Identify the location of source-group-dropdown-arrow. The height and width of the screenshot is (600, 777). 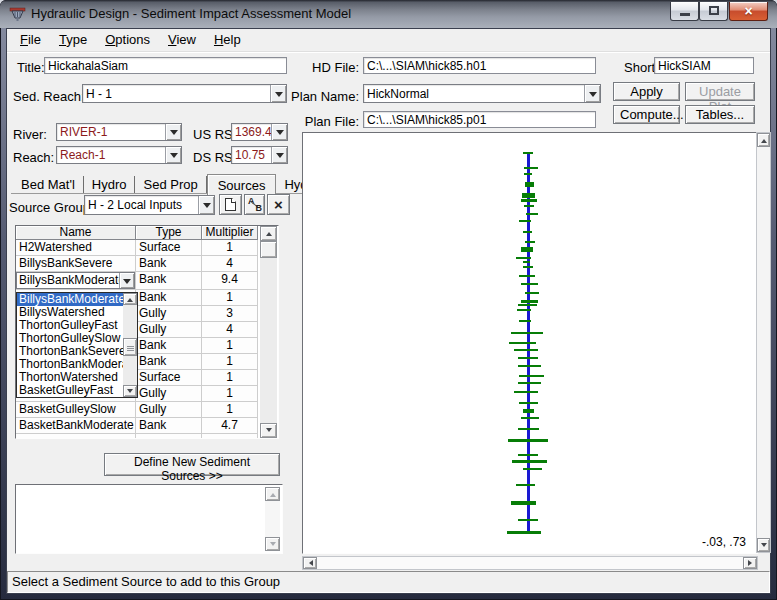
(206, 205).